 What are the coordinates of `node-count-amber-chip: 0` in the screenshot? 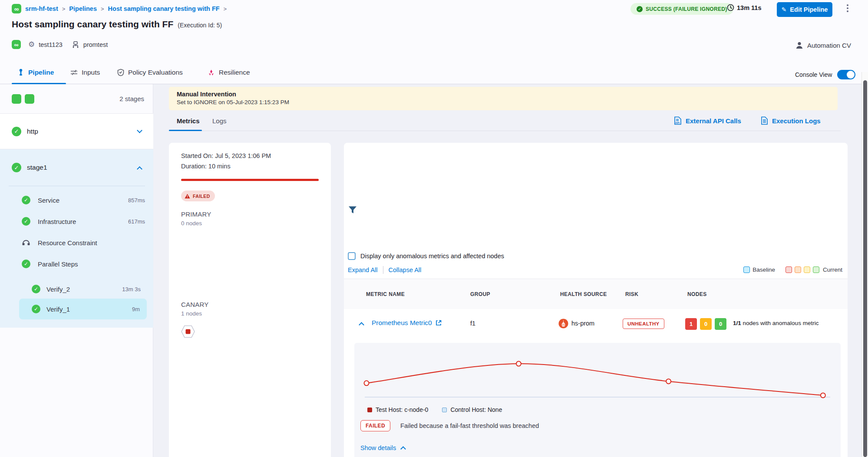 It's located at (706, 324).